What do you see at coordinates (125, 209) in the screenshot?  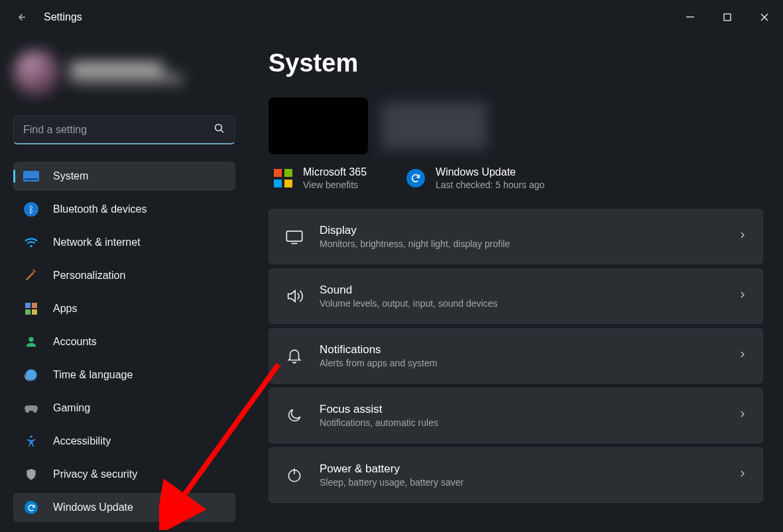 I see `nav-item-bluetooth: ᛒ Bluetooth & devices` at bounding box center [125, 209].